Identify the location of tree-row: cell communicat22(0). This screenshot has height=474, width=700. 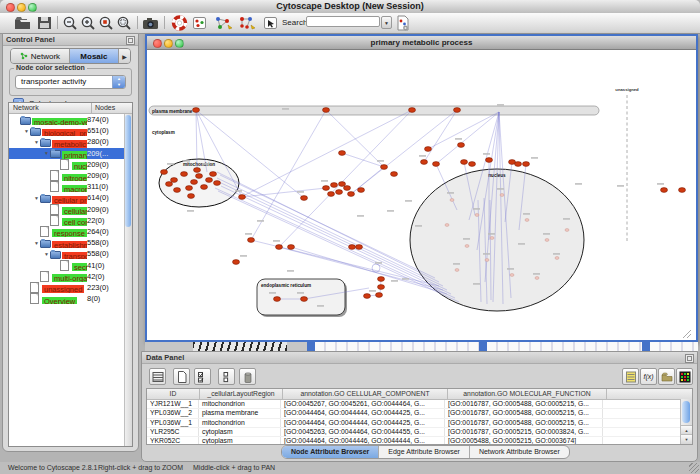
(67, 220).